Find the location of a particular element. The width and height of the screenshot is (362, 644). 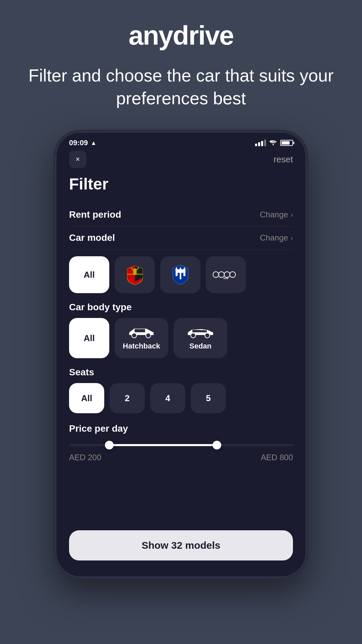

status-left: 09:09 ▲ is located at coordinates (83, 143).